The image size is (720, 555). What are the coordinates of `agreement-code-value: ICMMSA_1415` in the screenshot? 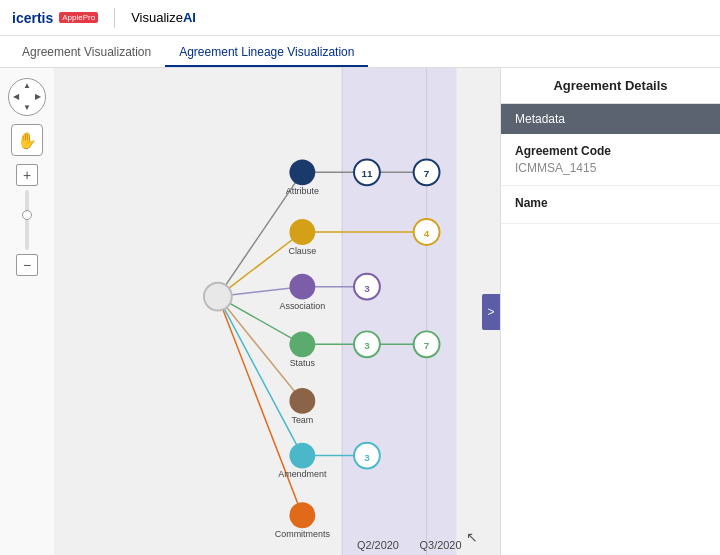 It's located at (610, 168).